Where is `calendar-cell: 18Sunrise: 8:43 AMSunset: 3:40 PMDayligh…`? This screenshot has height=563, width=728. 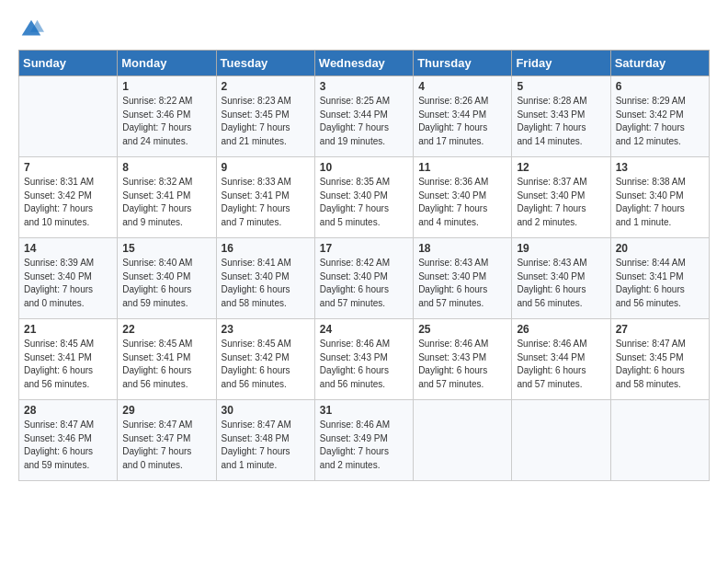
calendar-cell: 18Sunrise: 8:43 AMSunset: 3:40 PMDayligh… is located at coordinates (463, 279).